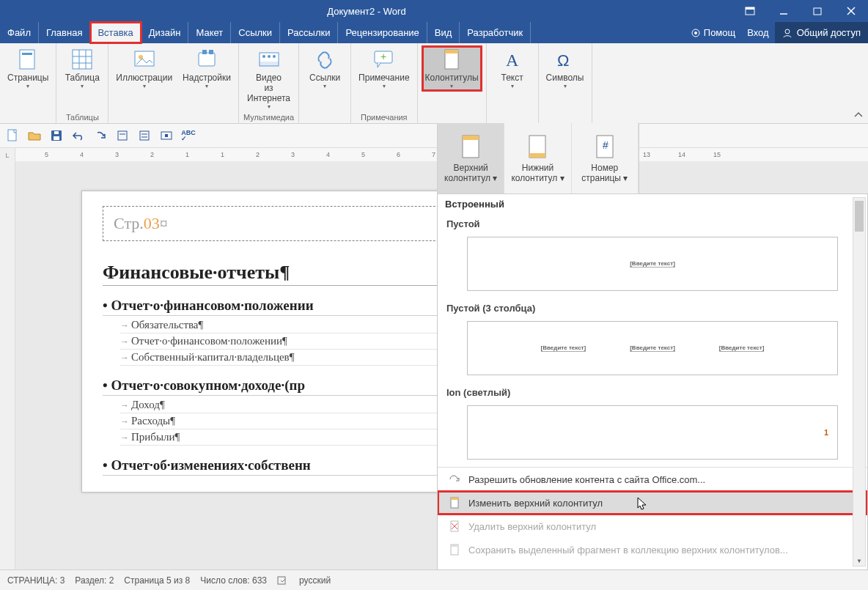 The width and height of the screenshot is (868, 590). Describe the element at coordinates (188, 136) in the screenshot. I see `spellcheck-icon: ABC✓` at that location.